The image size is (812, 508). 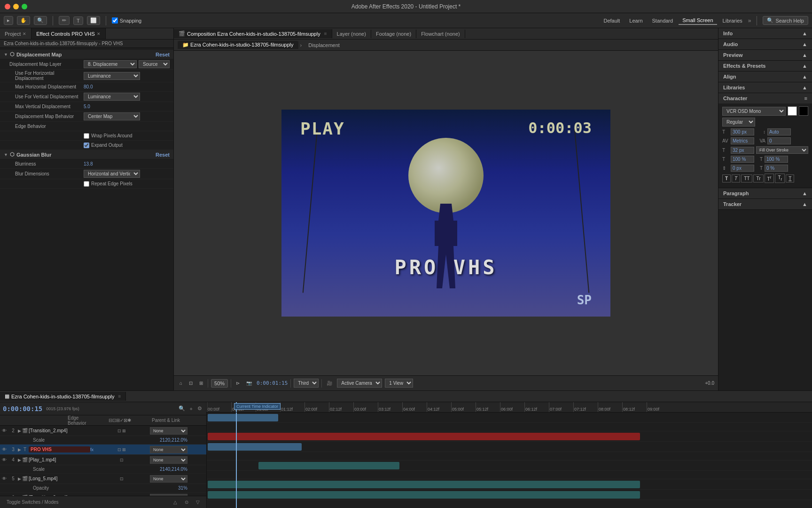 I want to click on paragraph-section-header: Paragraph ▲, so click(x=765, y=193).